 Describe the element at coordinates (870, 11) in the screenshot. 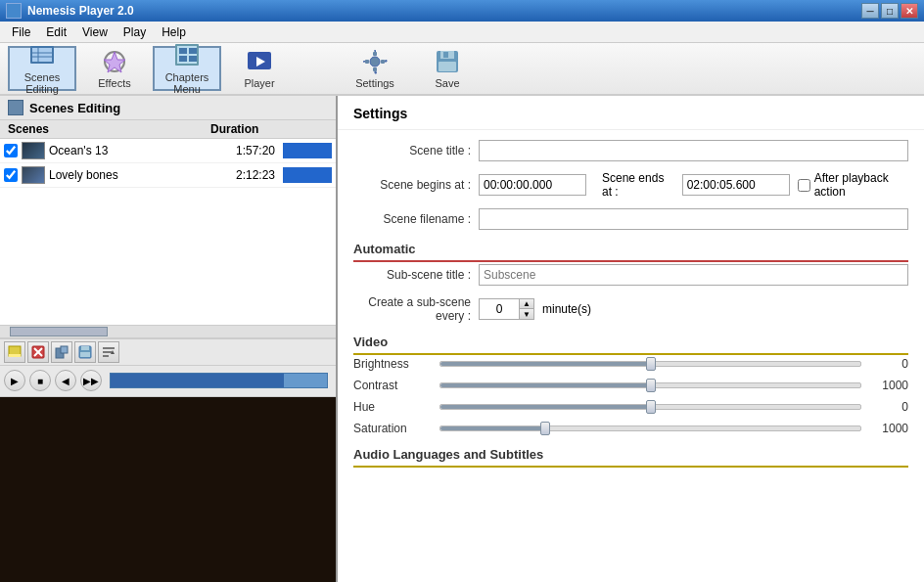

I see `minimize-button: ─` at that location.